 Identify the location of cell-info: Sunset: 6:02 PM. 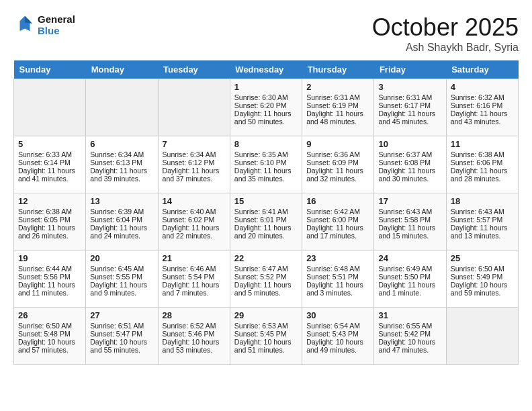
(194, 220).